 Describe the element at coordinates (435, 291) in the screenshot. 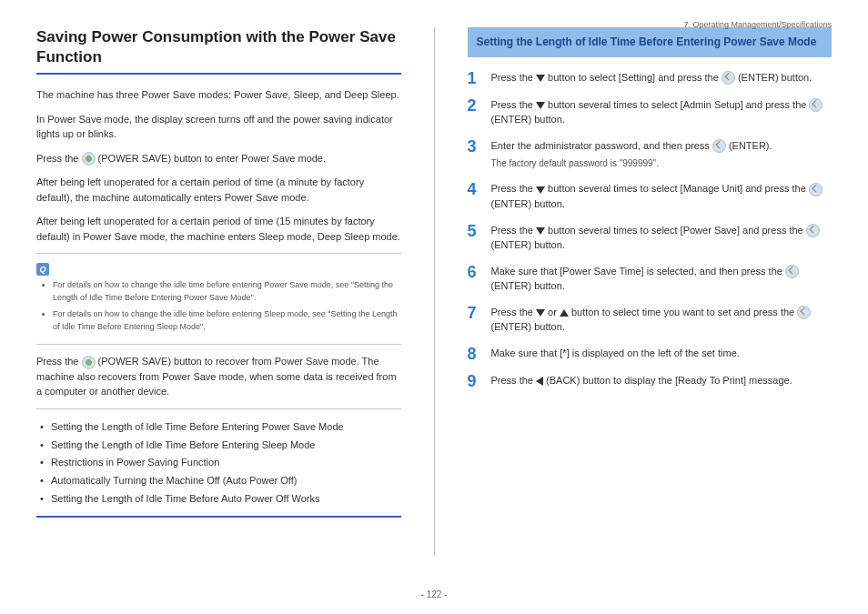

I see `column-divider` at that location.